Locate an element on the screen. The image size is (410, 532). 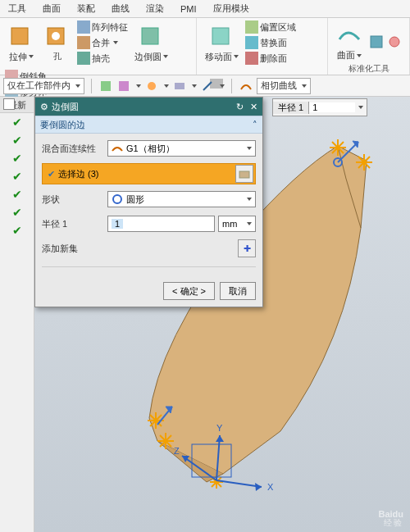
reset-icon: ↻ is located at coordinates (239, 107).